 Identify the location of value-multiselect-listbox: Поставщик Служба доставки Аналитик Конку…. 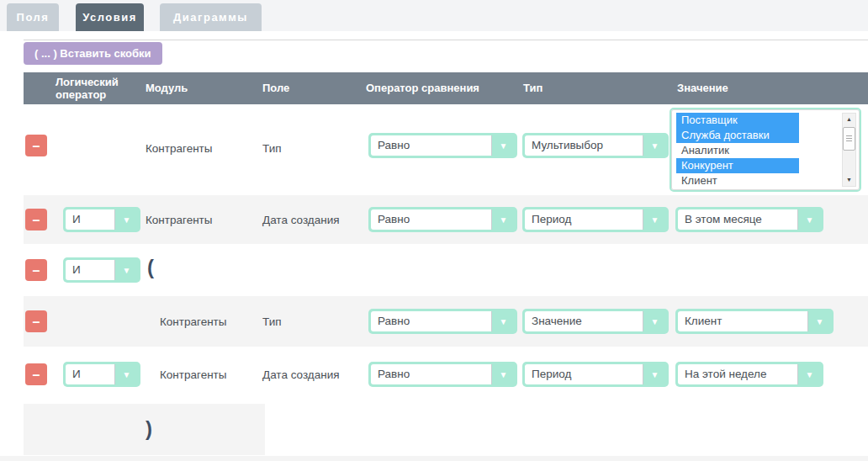
(765, 150).